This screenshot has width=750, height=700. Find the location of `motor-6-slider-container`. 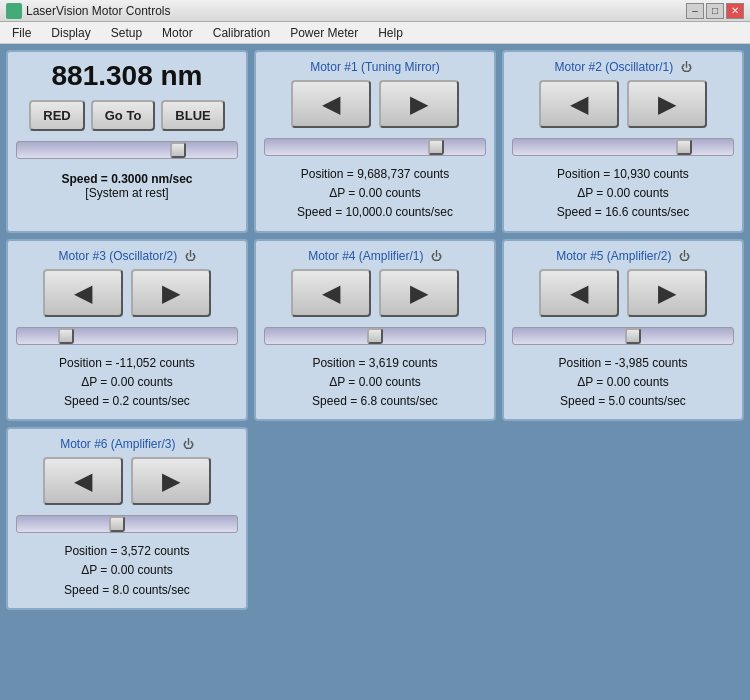

motor-6-slider-container is located at coordinates (127, 526).